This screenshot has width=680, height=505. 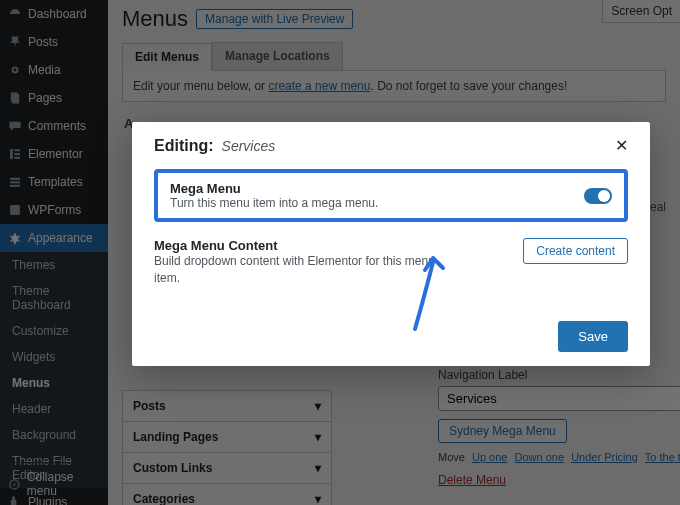 I want to click on mega-menu-toggle, so click(x=598, y=196).